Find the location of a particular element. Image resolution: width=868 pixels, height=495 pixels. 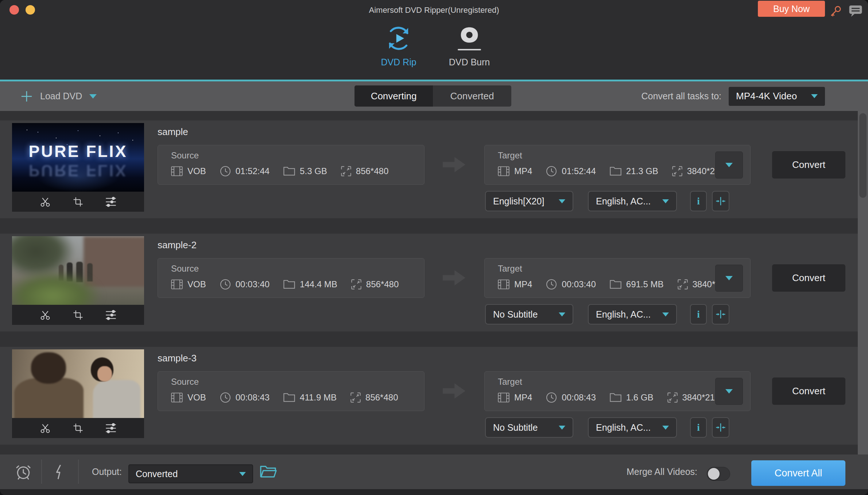

close-icon is located at coordinates (14, 10).